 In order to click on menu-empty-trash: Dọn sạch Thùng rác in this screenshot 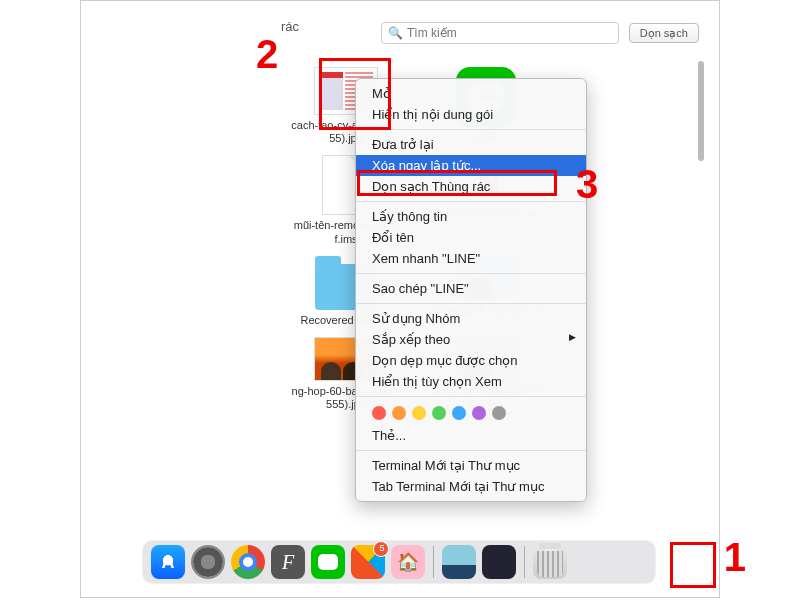, I will do `click(471, 186)`.